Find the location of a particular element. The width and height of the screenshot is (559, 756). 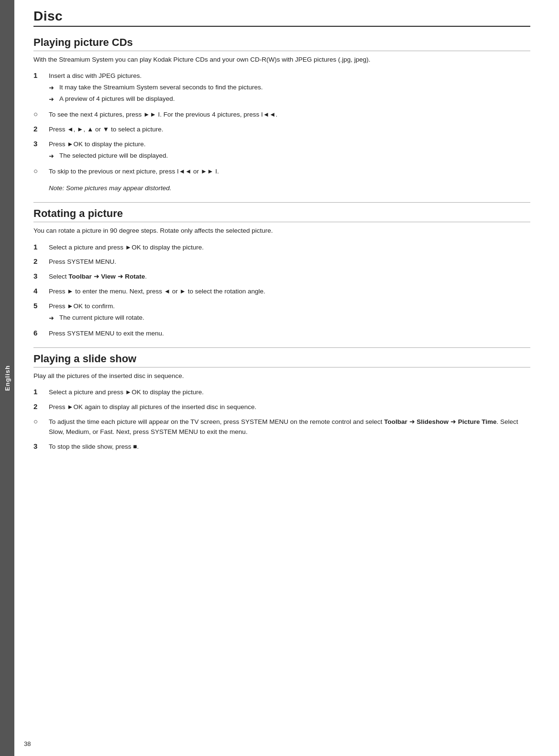

step-num-4-rot: 4 is located at coordinates (41, 291).